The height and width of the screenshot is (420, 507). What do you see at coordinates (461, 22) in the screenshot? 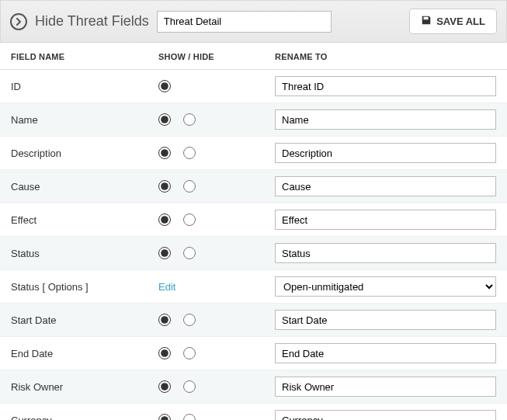
I see `save-all-label: SAVE ALL` at bounding box center [461, 22].